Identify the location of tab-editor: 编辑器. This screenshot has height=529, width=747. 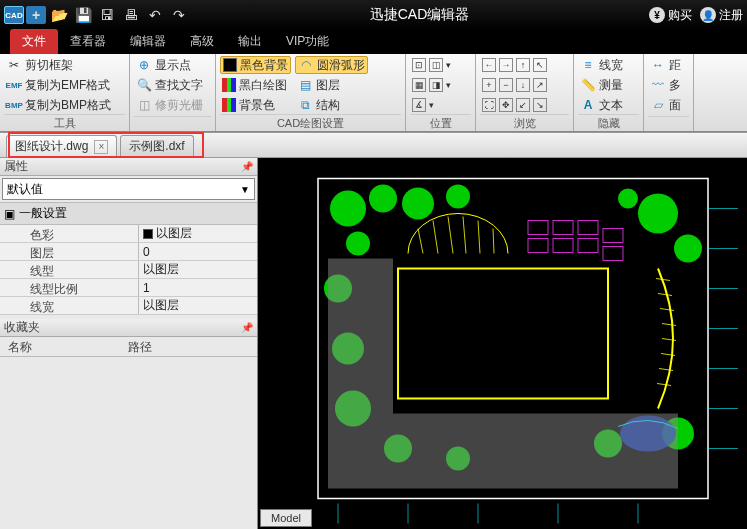
(148, 42).